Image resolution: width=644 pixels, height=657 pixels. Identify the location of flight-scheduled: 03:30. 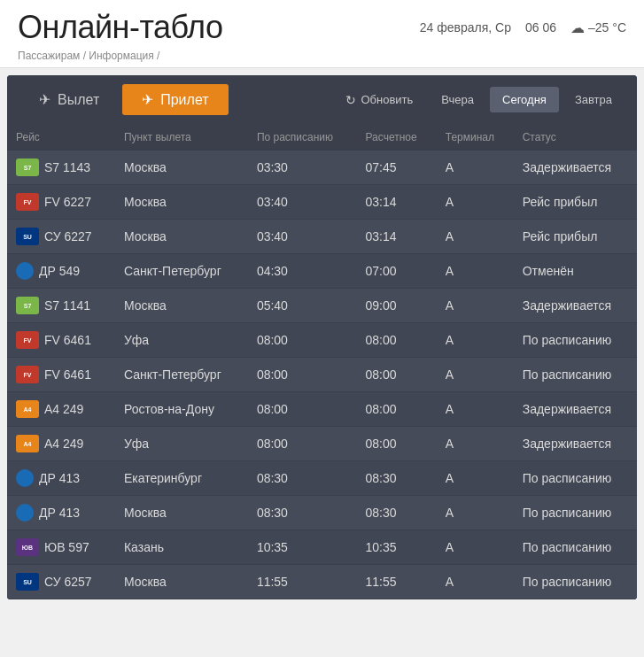
(303, 168).